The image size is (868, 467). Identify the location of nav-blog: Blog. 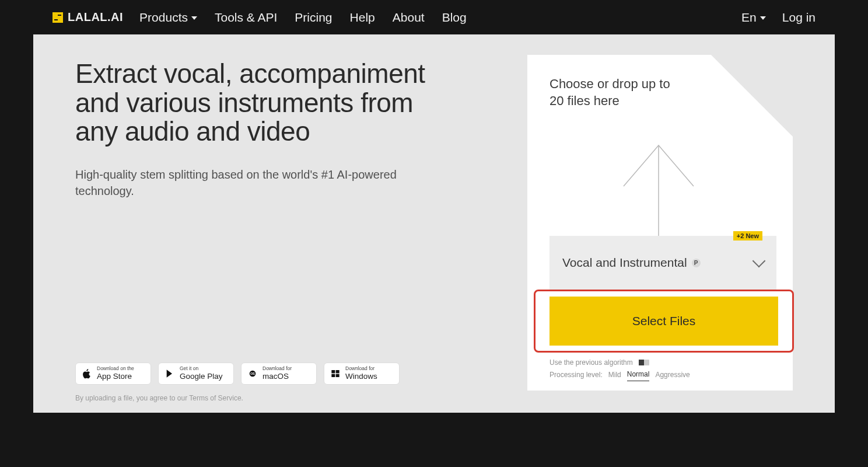
(454, 18).